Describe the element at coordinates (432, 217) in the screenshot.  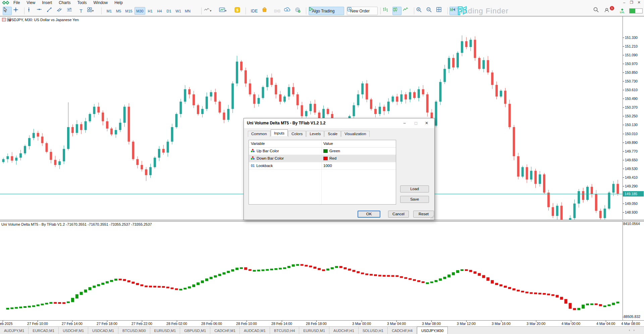
I see `dialog-resize-grip` at that location.